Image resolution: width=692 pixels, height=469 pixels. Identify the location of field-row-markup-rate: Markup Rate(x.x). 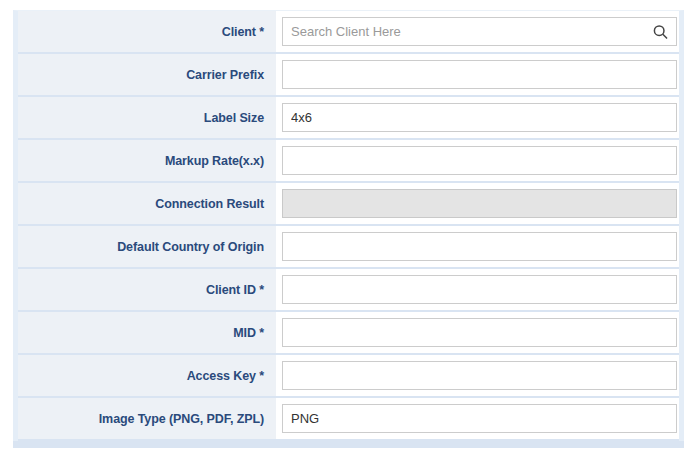
(348, 162).